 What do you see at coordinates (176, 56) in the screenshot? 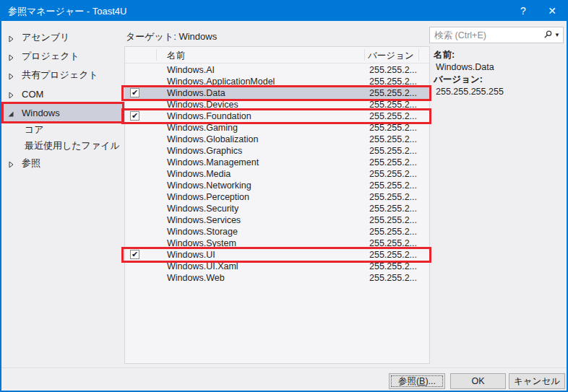
I see `column-header-name: 名前` at bounding box center [176, 56].